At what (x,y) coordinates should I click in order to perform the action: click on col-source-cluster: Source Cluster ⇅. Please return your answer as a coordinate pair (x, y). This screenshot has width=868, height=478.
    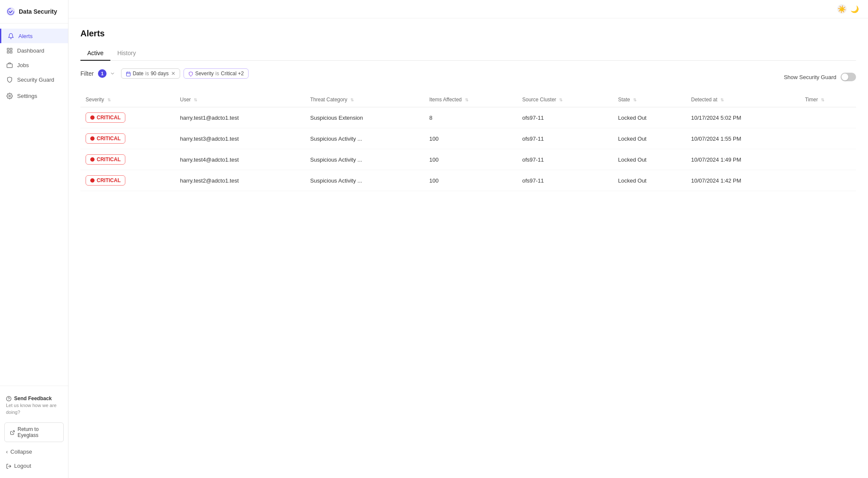
    Looking at the image, I should click on (565, 100).